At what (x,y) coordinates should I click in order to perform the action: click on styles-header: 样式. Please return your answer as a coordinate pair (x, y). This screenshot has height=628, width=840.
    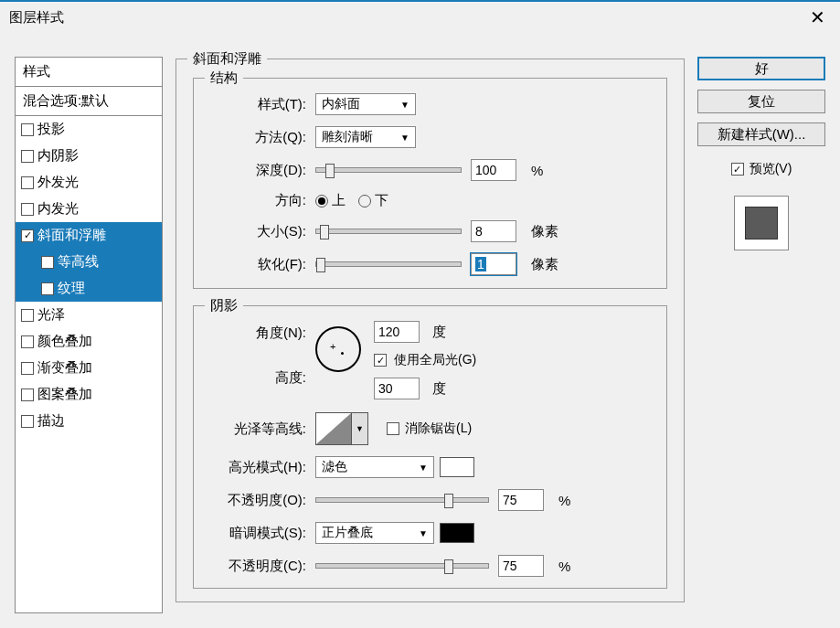
    Looking at the image, I should click on (89, 72).